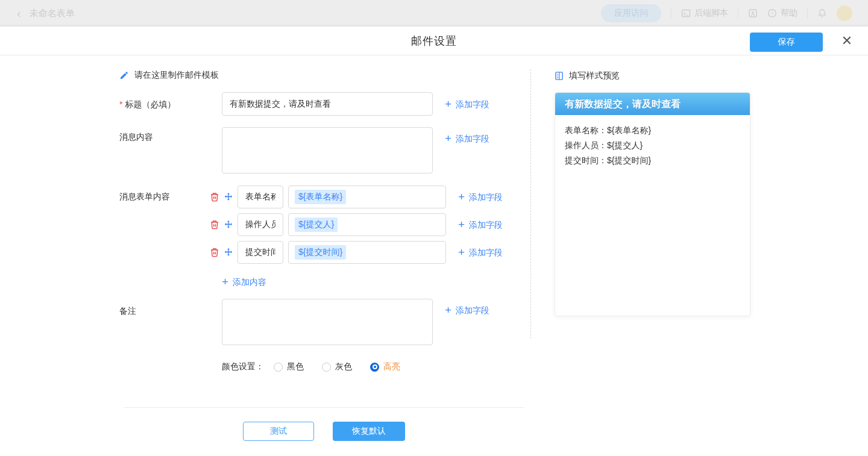  Describe the element at coordinates (652, 160) in the screenshot. I see `preview-line: 提交时间：${提交时间}` at that location.